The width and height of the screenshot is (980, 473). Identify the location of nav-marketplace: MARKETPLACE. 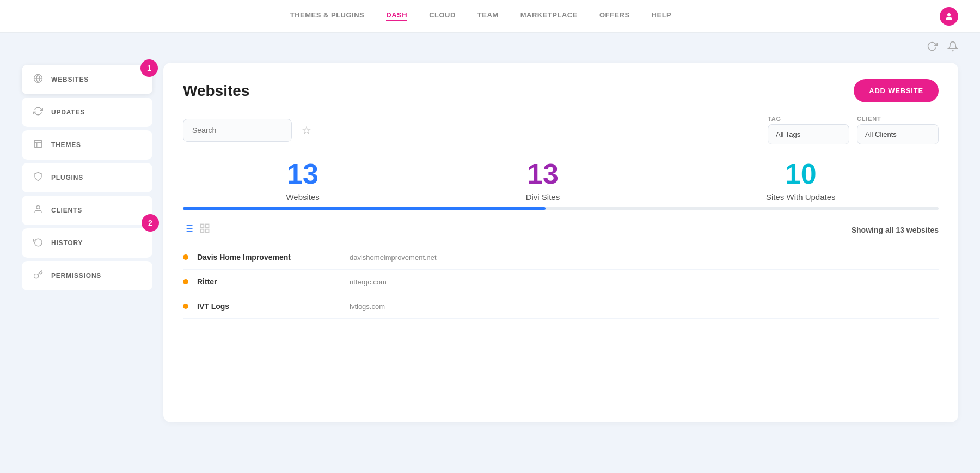
(549, 16).